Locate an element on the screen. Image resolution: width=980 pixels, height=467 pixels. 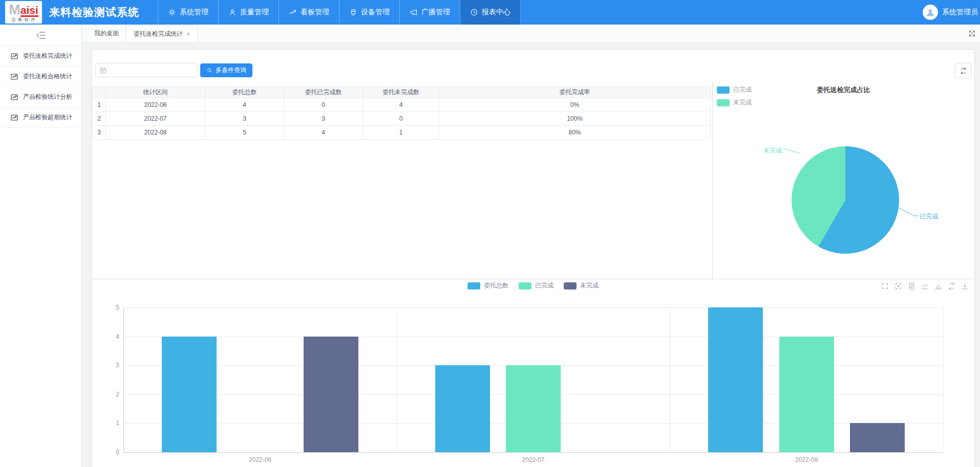
nav-item-质量管理: 质量管理 is located at coordinates (248, 12).